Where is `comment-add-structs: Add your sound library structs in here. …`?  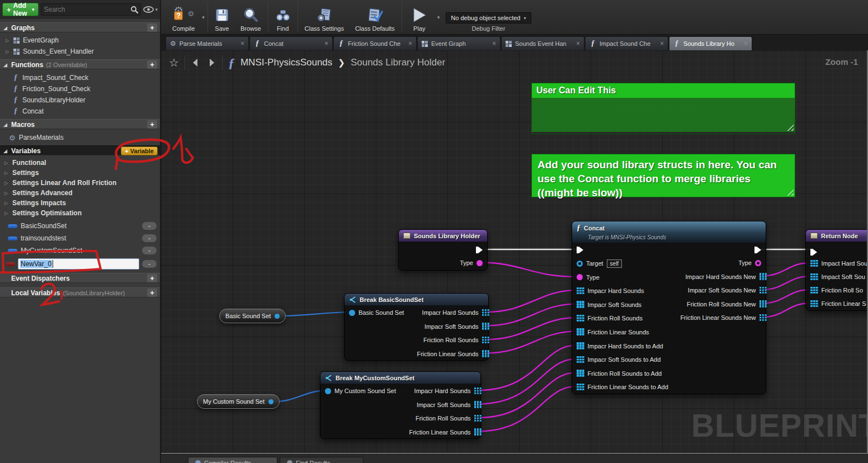 comment-add-structs: Add your sound library structs in here. … is located at coordinates (663, 176).